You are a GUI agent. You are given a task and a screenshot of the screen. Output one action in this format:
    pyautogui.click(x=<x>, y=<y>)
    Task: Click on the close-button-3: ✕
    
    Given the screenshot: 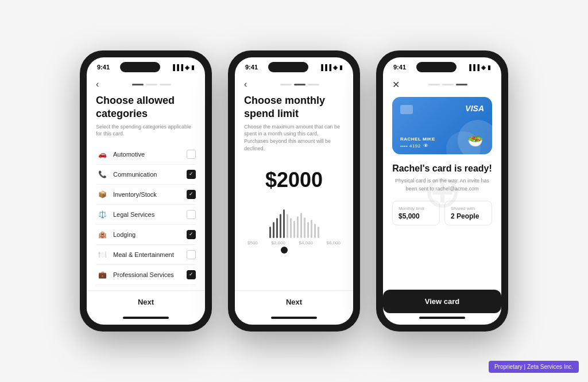 What is the action you would take?
    pyautogui.click(x=398, y=85)
    